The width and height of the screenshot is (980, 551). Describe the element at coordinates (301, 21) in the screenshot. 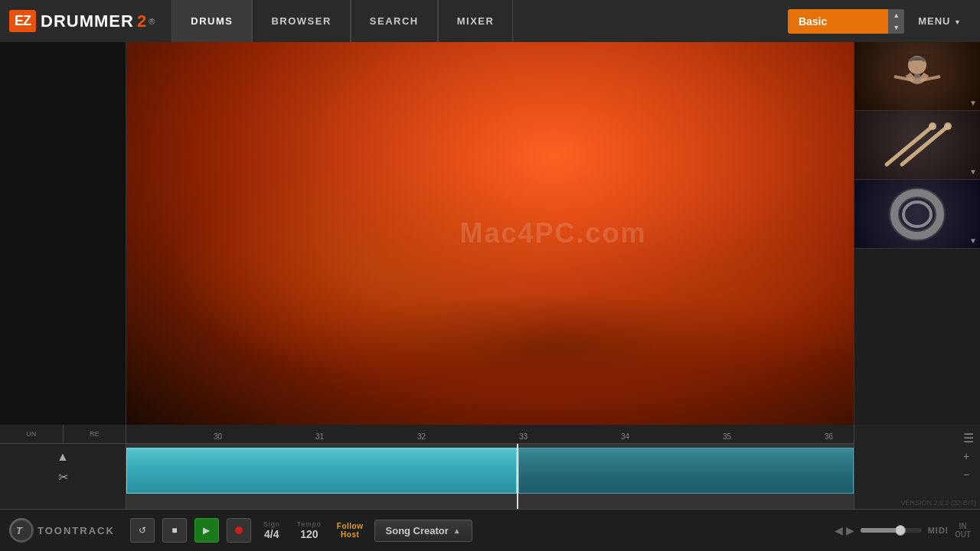

I see `tab-browser: BROWSER` at that location.